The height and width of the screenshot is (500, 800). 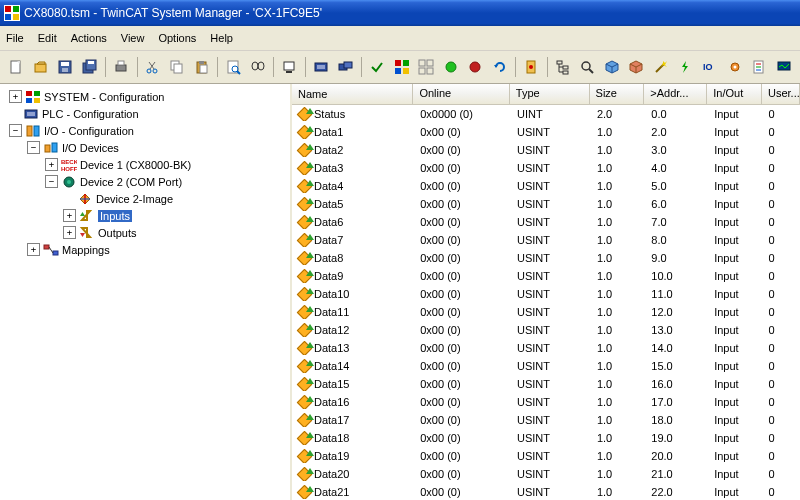 What do you see at coordinates (328, 204) in the screenshot?
I see `cell-name: Data5` at bounding box center [328, 204].